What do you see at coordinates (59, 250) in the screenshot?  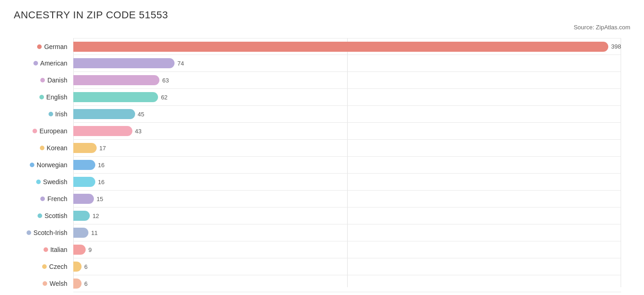 I see `bar-label-text: Italian` at bounding box center [59, 250].